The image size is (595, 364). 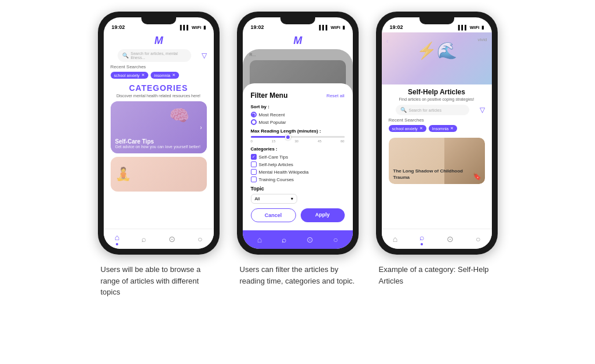 I want to click on radio-most-popular-btn, so click(x=254, y=122).